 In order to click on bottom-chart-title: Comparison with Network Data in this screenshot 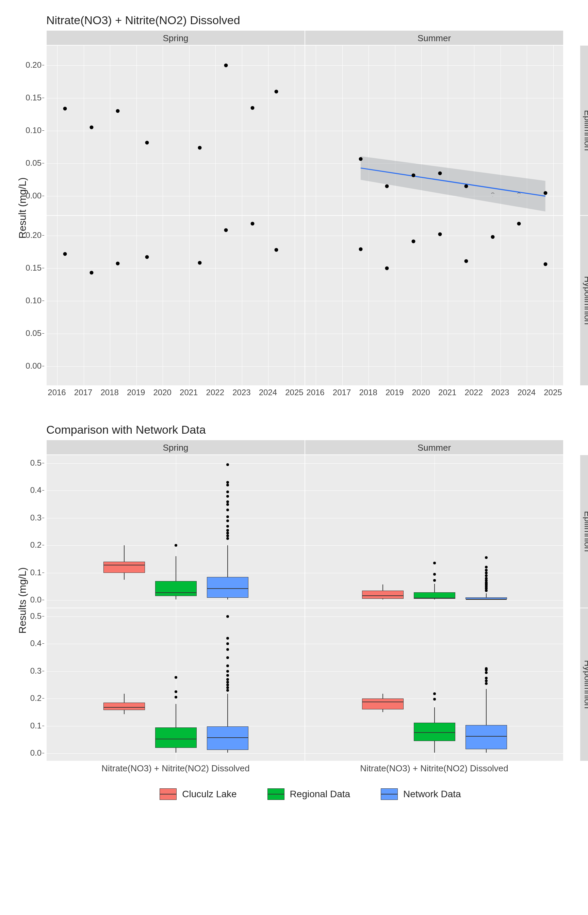, I will do `click(310, 430)`.